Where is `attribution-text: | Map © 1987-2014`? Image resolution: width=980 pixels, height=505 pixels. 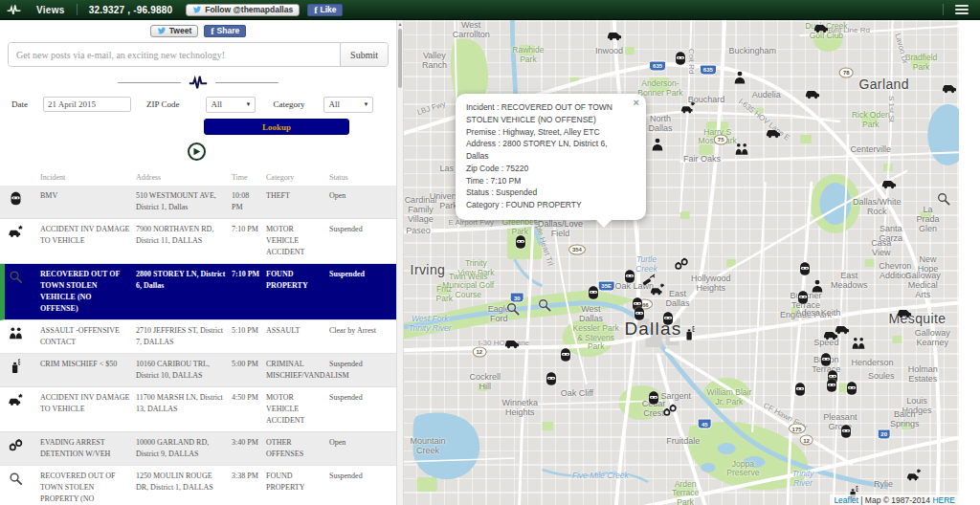
attribution-text: | Map © 1987-2014 is located at coordinates (896, 500).